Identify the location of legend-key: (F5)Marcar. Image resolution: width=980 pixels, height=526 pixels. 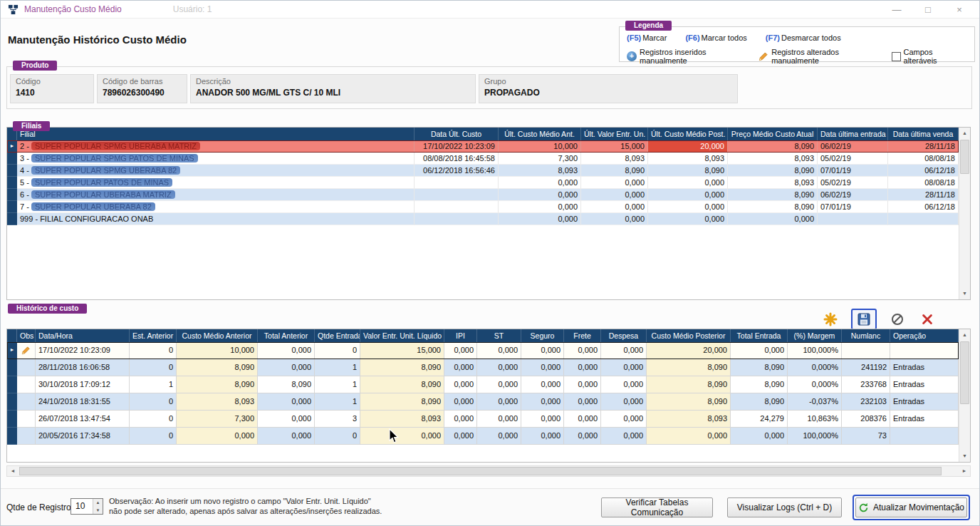
(647, 38).